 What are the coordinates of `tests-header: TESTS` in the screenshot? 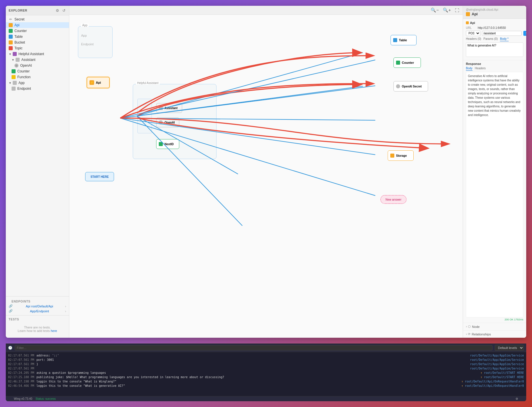 It's located at (38, 319).